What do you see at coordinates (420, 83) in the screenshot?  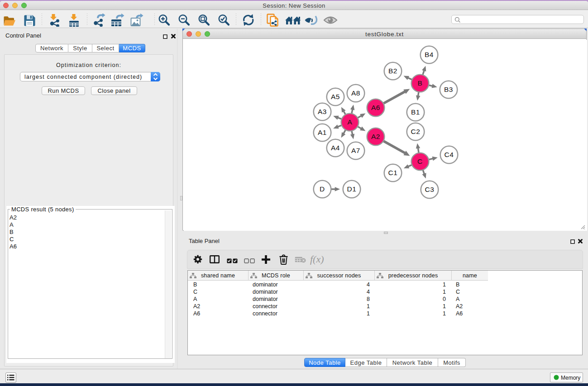 I see `svg-text: B` at bounding box center [420, 83].